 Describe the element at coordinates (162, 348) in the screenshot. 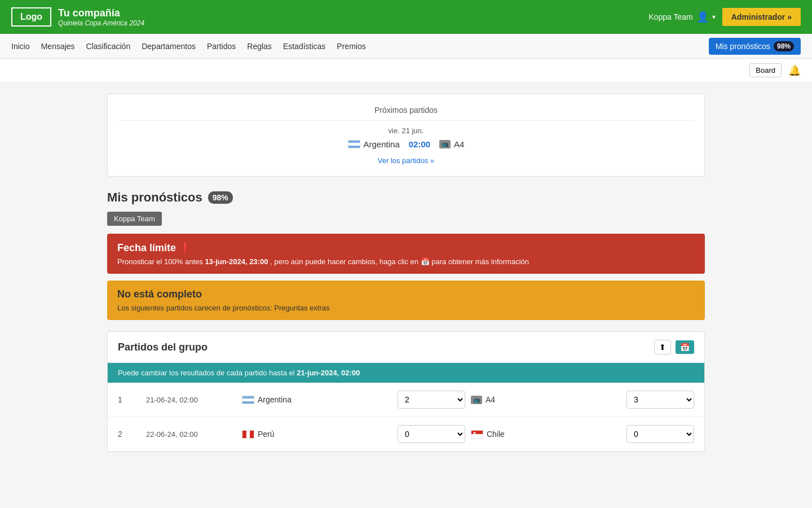

I see `partidos-del-grupo-title: Partidos del grupo` at that location.